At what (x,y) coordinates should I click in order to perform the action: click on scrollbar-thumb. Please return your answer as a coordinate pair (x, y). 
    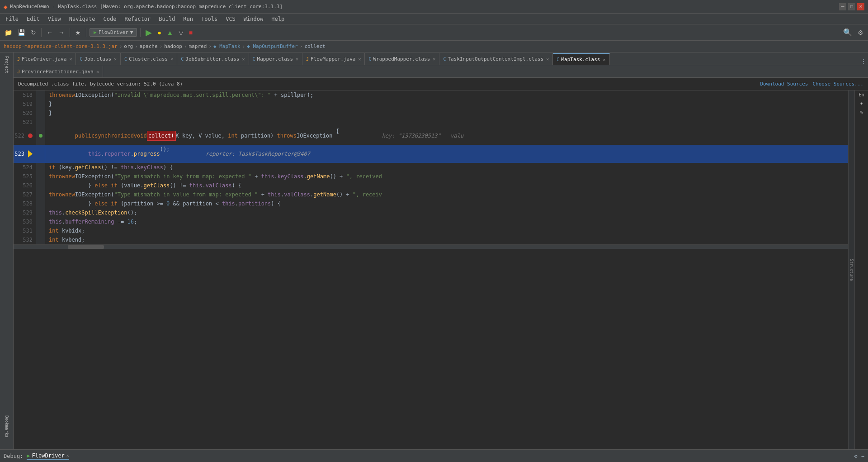
    Looking at the image, I should click on (86, 247).